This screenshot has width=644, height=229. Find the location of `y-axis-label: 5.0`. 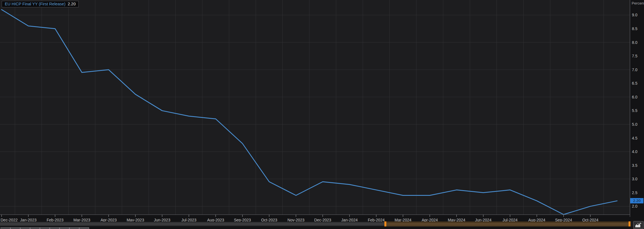

y-axis-label: 5.0 is located at coordinates (635, 124).